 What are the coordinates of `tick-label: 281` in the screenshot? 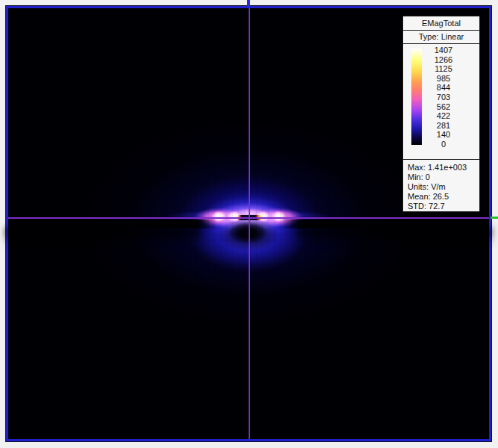 It's located at (443, 125).